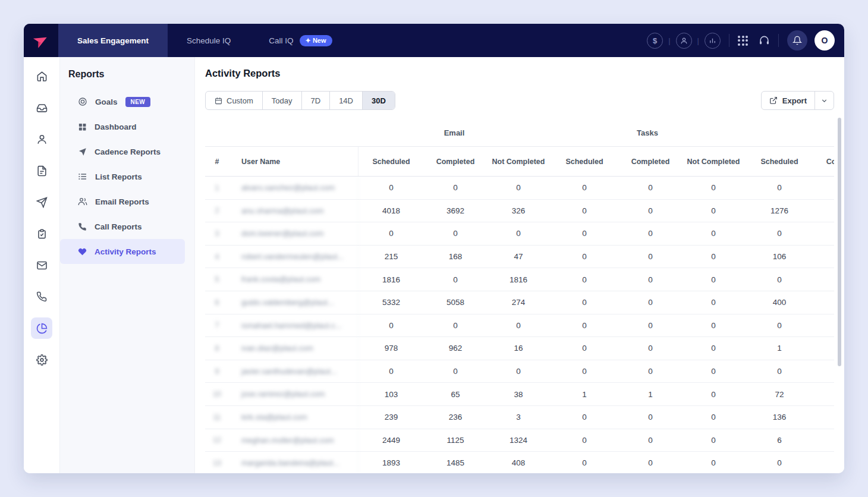  What do you see at coordinates (379, 100) in the screenshot?
I see `filter-30d: 30D` at bounding box center [379, 100].